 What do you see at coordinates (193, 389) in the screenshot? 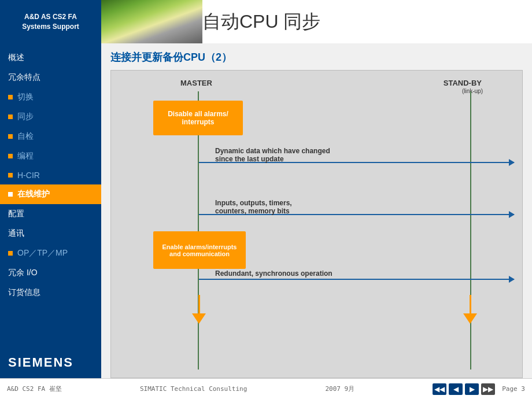
I see `footer-center: SIMATIC Technical Consulting` at bounding box center [193, 389].